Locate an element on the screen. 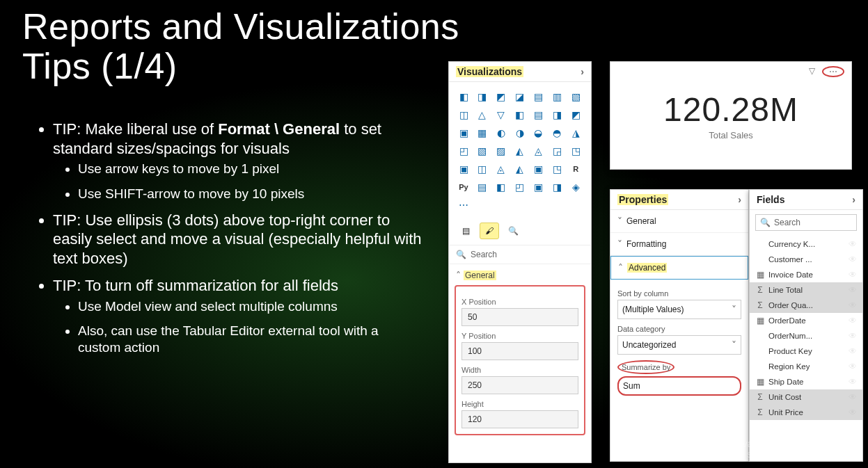 This screenshot has height=468, width=868. field-item: OrderNum...👁 is located at coordinates (806, 336).